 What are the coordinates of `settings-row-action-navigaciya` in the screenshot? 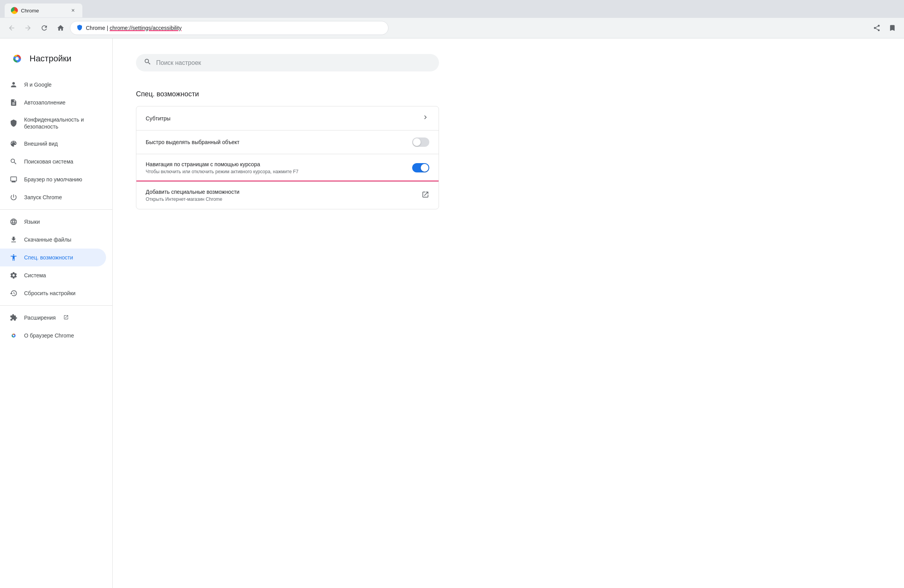 It's located at (421, 168).